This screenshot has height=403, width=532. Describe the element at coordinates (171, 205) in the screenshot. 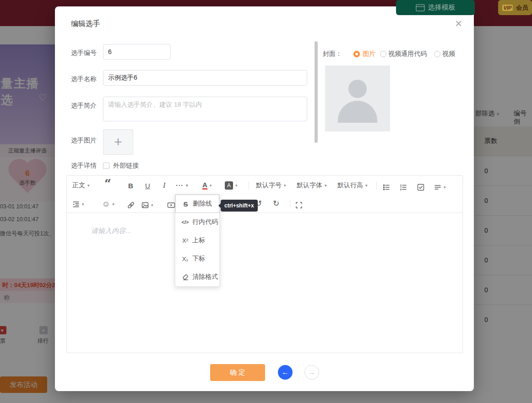

I see `video-button` at that location.